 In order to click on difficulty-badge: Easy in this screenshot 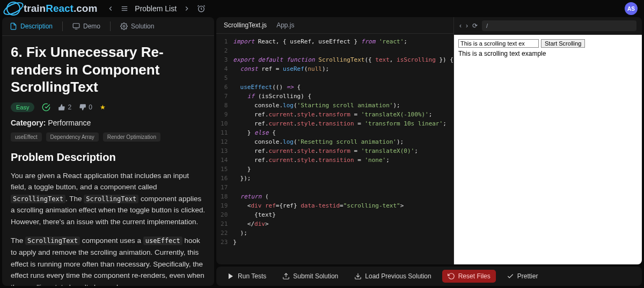, I will do `click(23, 107)`.